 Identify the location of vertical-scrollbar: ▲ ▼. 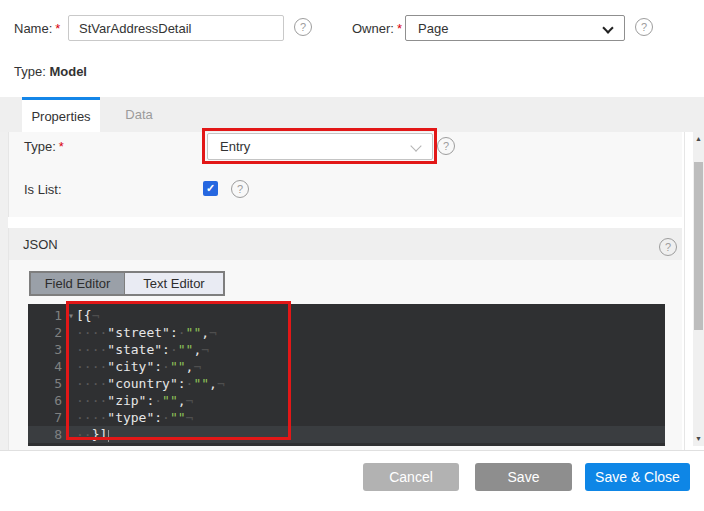
(698, 288).